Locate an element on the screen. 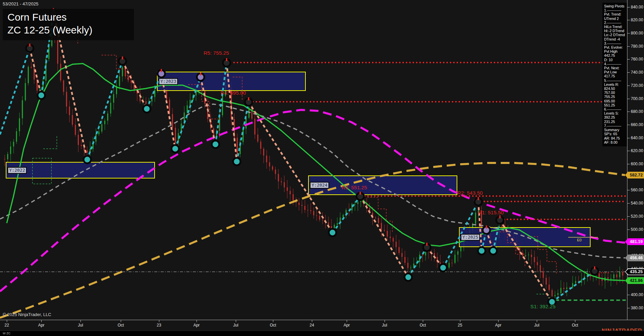 Image resolution: width=644 pixels, height=336 pixels. tab-w-zc: W ZC is located at coordinates (7, 333).